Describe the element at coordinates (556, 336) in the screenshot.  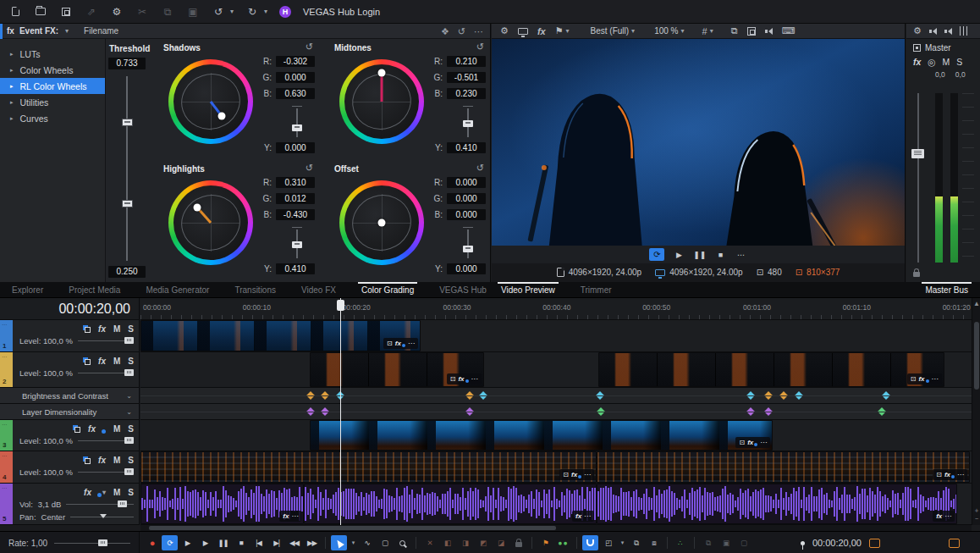
I see `track-1-lane: ⊡fx⋯` at that location.